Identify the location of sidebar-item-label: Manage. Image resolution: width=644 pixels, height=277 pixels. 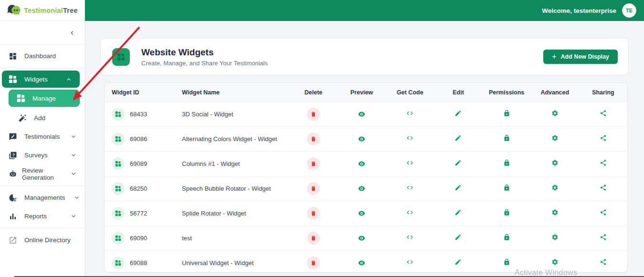
(44, 98).